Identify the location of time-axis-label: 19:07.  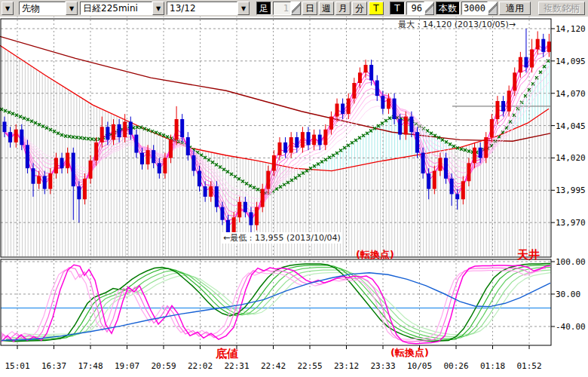
(127, 366).